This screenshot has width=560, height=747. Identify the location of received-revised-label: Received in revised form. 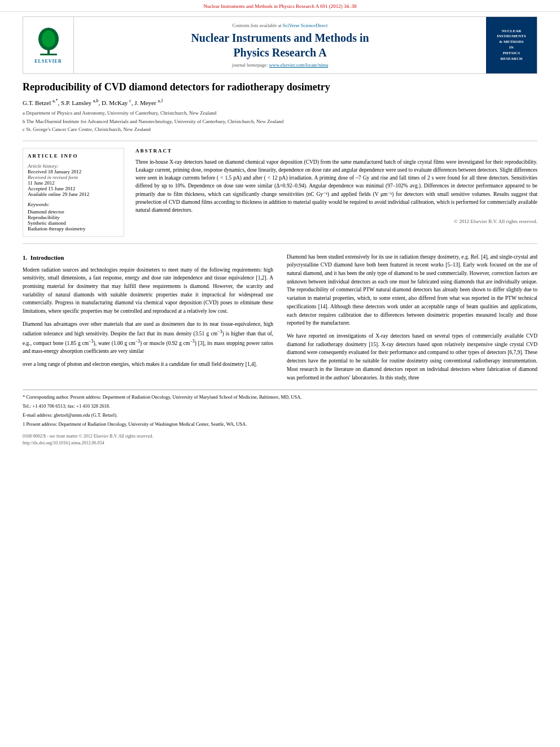
(73, 177).